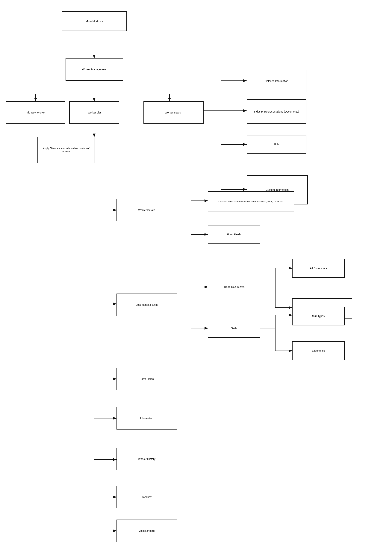 Image resolution: width=392 pixels, height=552 pixels. What do you see at coordinates (66, 150) in the screenshot?
I see `apply-filters-box: Apply Filters -type of info to view - st…` at bounding box center [66, 150].